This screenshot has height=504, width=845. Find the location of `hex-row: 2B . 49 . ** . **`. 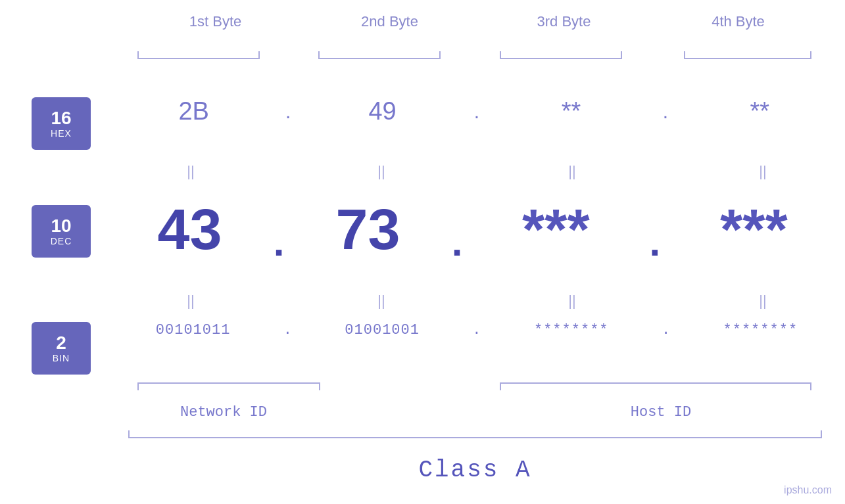

hex-row: 2B . 49 . ** . ** is located at coordinates (477, 112).